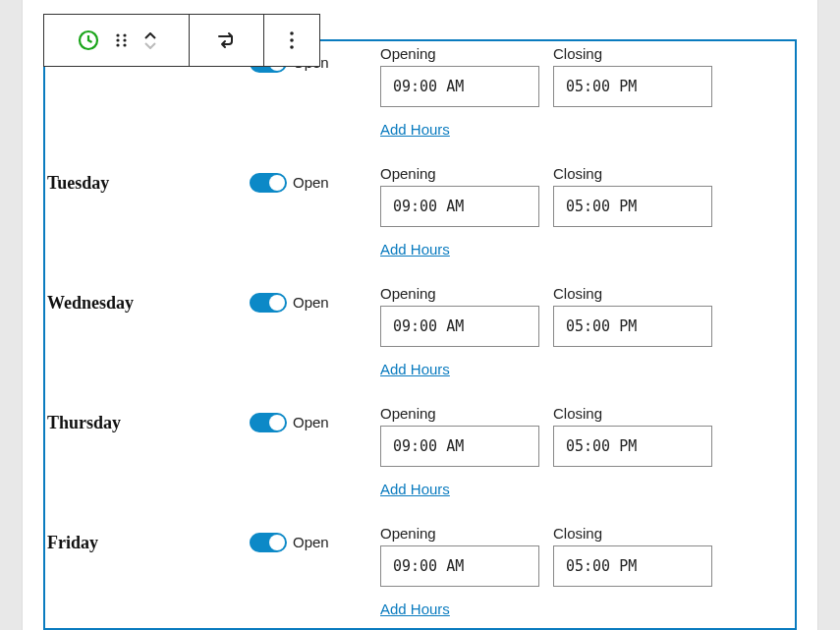  I want to click on transform-icon, so click(227, 40).